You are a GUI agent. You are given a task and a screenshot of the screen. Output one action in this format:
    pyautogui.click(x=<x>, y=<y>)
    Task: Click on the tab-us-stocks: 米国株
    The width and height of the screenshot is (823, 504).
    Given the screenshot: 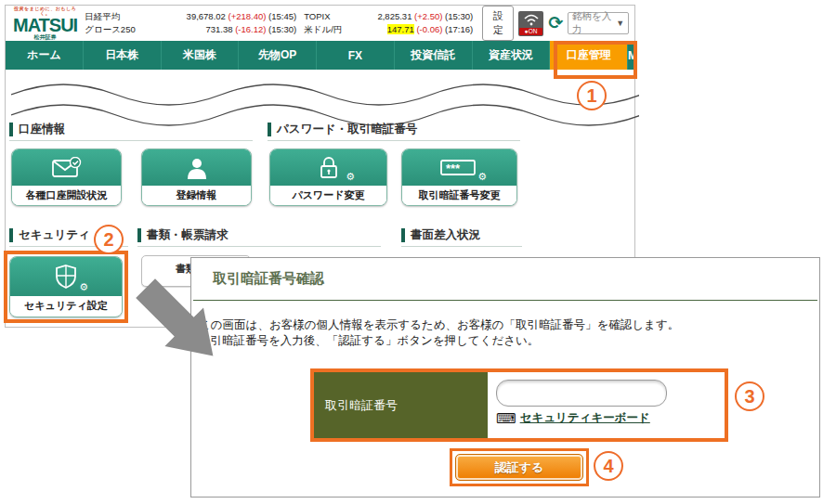 What is the action you would take?
    pyautogui.click(x=200, y=56)
    